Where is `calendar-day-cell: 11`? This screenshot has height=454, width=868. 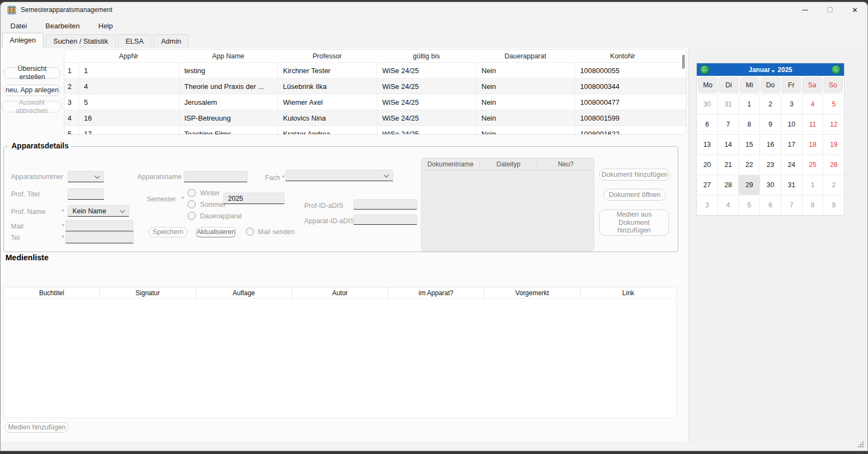
calendar-day-cell: 11 is located at coordinates (812, 124).